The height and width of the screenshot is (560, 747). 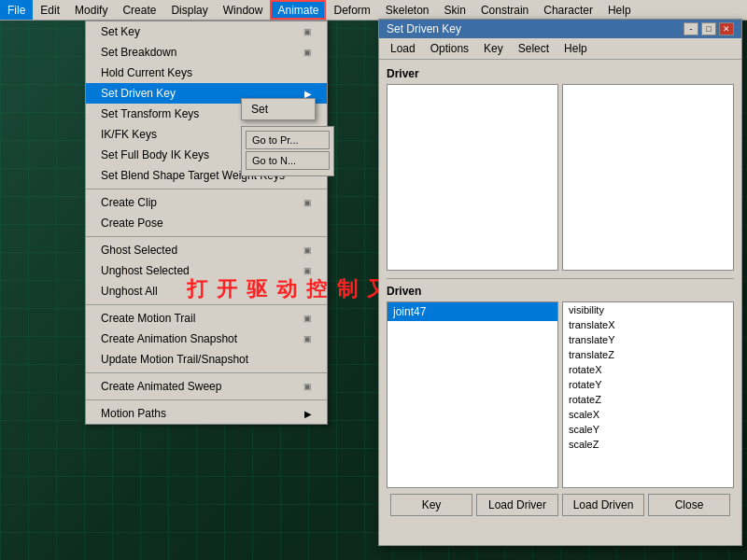 I want to click on submenu-item-set: Set, so click(x=278, y=109).